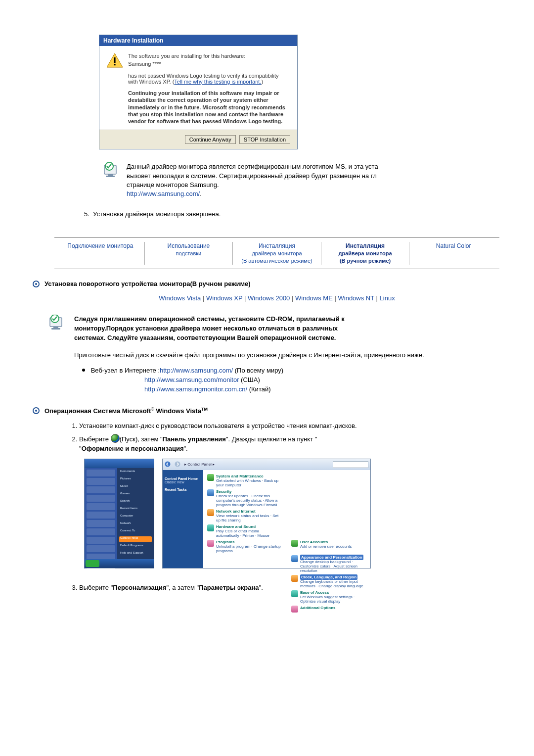  Describe the element at coordinates (266, 411) in the screenshot. I see `section-heading-windows-vista: Операционная Система Microsoft® Windows …` at that location.